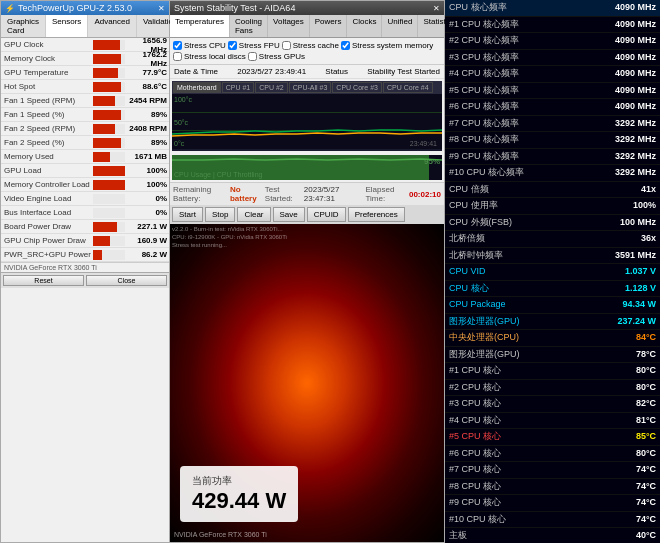 This screenshot has width=660, height=543. What do you see at coordinates (289, 214) in the screenshot?
I see `save-button: Save` at bounding box center [289, 214].